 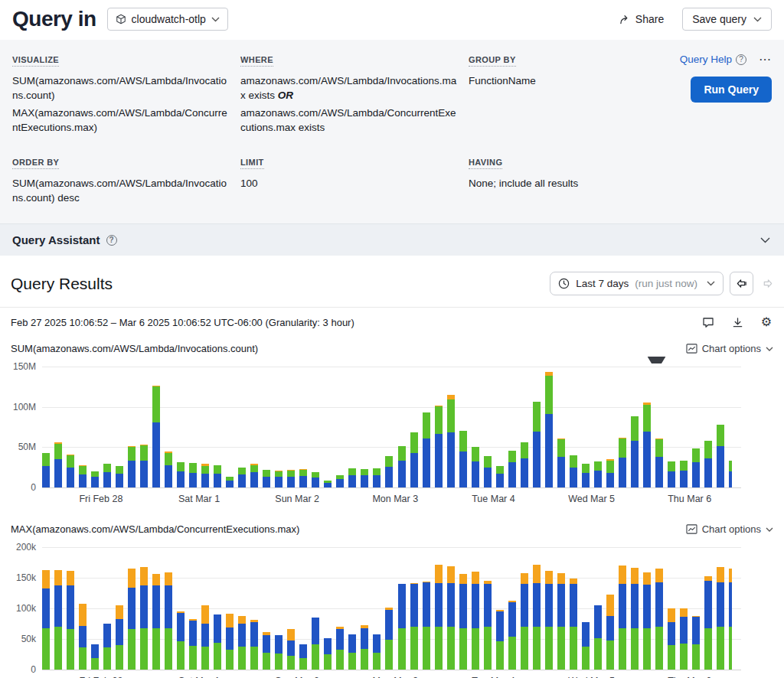 What do you see at coordinates (730, 530) in the screenshot?
I see `chart2-options-button: Chart options` at bounding box center [730, 530].